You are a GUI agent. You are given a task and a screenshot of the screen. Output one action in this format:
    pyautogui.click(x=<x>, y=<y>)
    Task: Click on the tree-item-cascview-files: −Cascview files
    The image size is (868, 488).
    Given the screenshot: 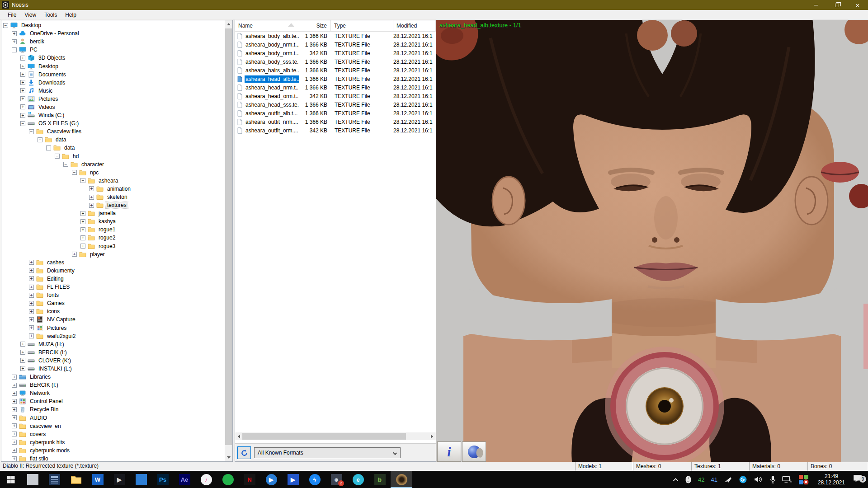 What is the action you would take?
    pyautogui.click(x=113, y=131)
    